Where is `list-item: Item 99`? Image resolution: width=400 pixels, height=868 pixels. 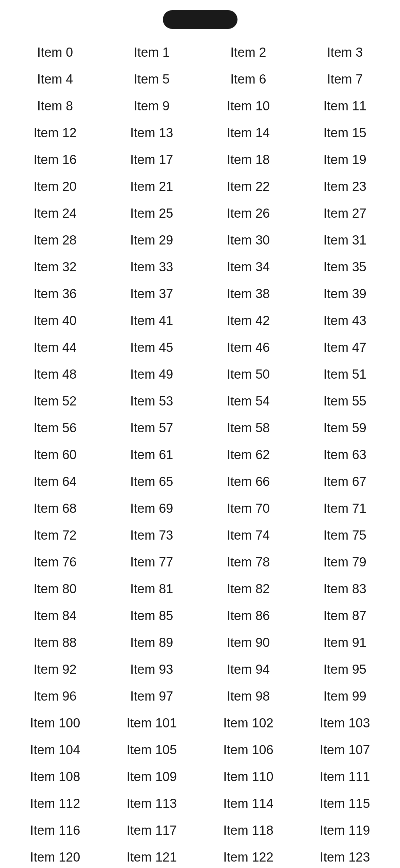 list-item: Item 99 is located at coordinates (345, 696).